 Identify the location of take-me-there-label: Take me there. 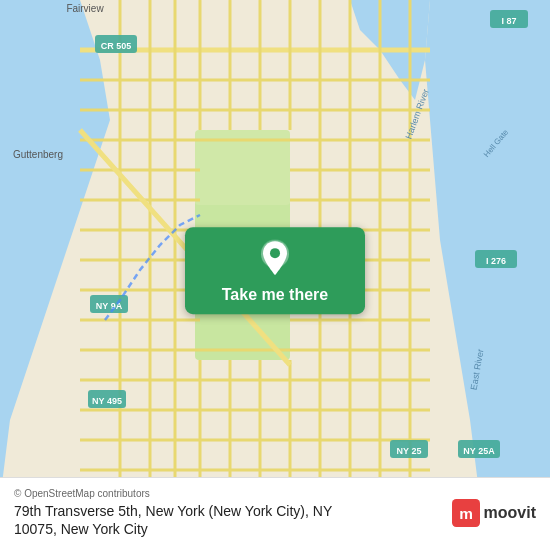
(275, 295).